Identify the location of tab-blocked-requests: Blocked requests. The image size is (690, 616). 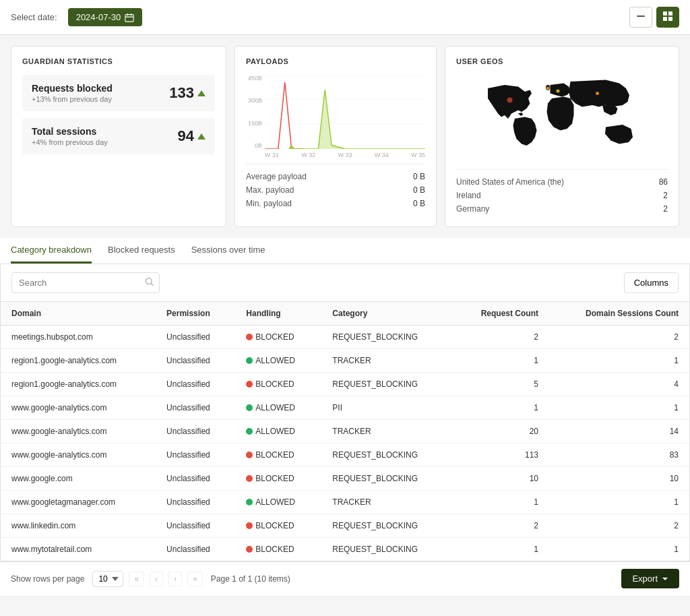
(142, 251).